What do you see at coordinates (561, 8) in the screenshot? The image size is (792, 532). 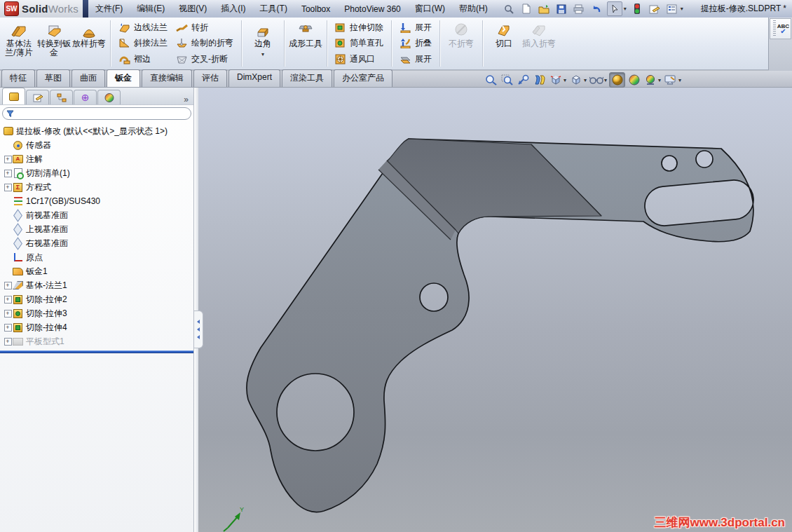 I see `save-icon` at bounding box center [561, 8].